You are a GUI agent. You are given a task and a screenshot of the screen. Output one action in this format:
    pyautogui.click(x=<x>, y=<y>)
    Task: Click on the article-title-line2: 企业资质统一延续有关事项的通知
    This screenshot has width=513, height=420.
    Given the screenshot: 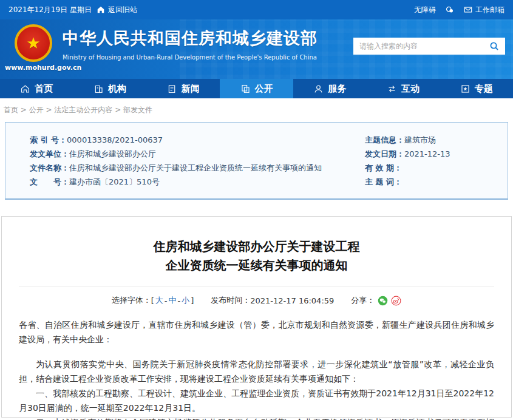 What is the action you would take?
    pyautogui.click(x=256, y=266)
    